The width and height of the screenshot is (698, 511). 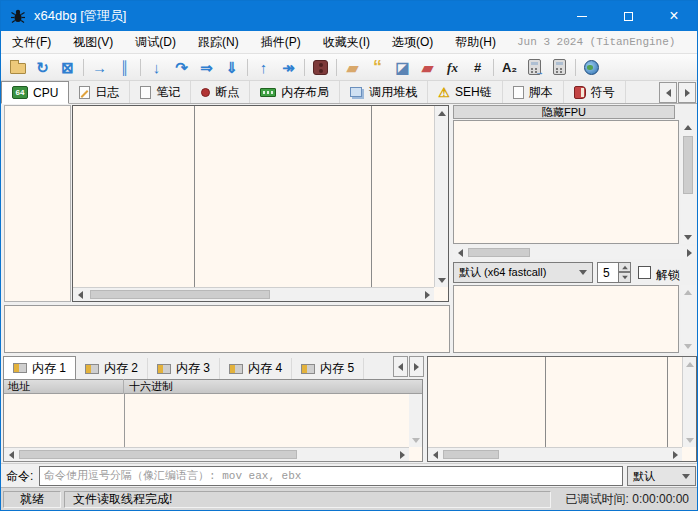 I want to click on menu-item-favourites: 收藏夹(I), so click(x=346, y=42).